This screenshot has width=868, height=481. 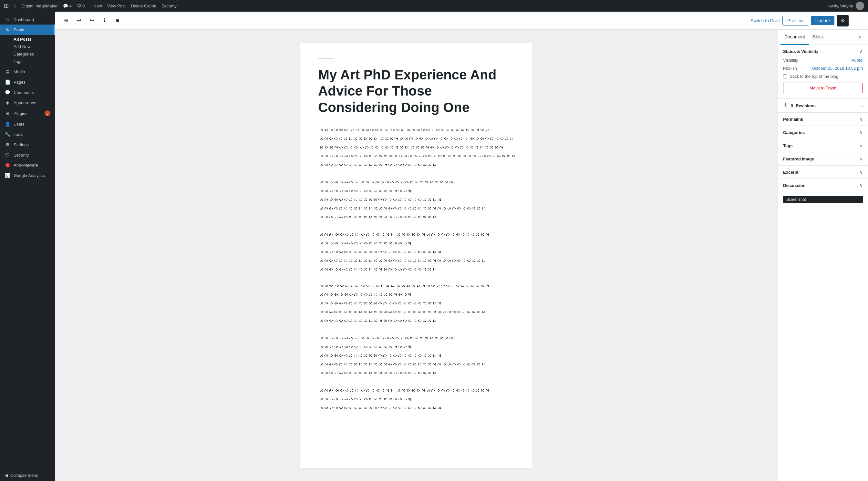 I want to click on section-categories-title: Categories, so click(x=794, y=133).